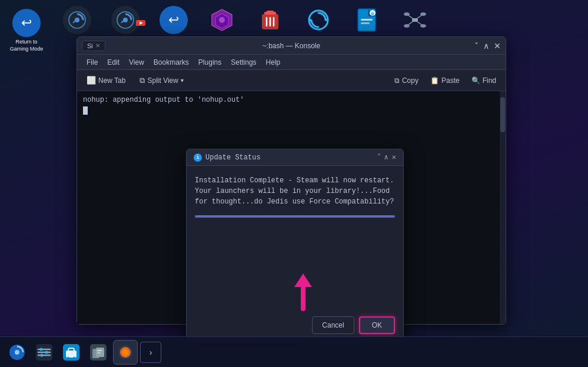  Describe the element at coordinates (291, 62) in the screenshot. I see `konsole-menubar: File Edit View Bookmarks Plugins Setting…` at that location.